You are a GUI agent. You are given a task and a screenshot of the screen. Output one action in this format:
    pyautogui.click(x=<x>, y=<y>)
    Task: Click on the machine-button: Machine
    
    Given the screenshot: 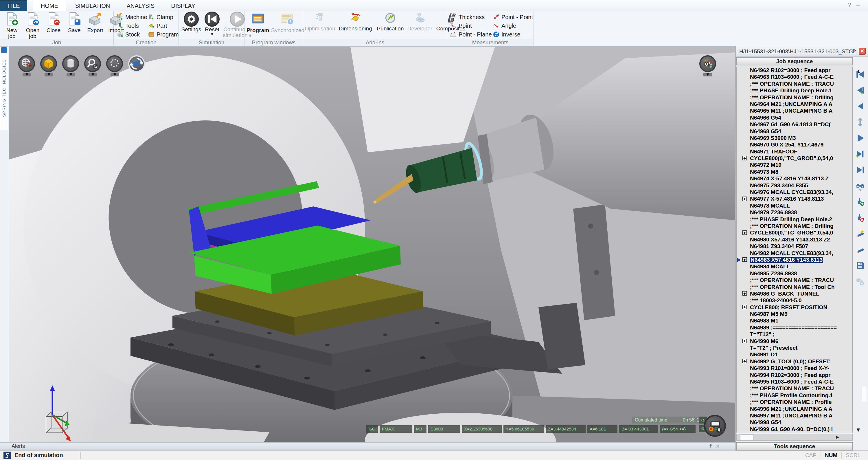 What is the action you would take?
    pyautogui.click(x=132, y=17)
    